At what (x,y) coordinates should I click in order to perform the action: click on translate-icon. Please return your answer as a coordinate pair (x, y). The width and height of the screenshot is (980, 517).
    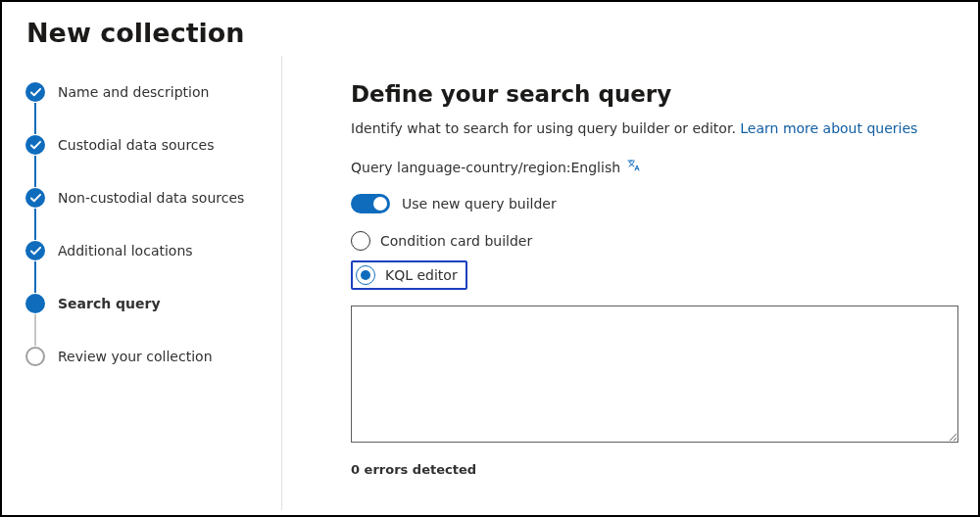
    Looking at the image, I should click on (631, 166).